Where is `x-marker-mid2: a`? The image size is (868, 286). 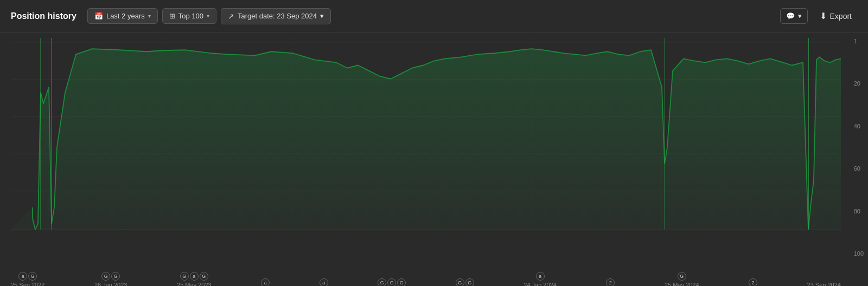 x-marker-mid2: a is located at coordinates (324, 282).